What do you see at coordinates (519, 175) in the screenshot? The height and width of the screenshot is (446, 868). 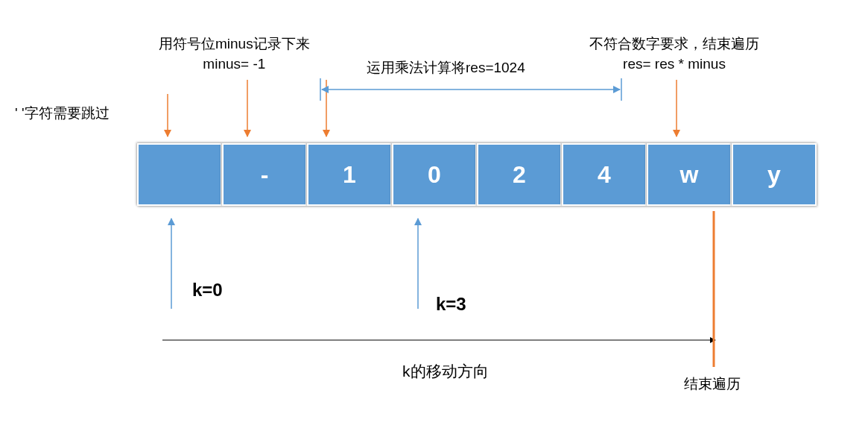 I see `cell-4: 2` at bounding box center [519, 175].